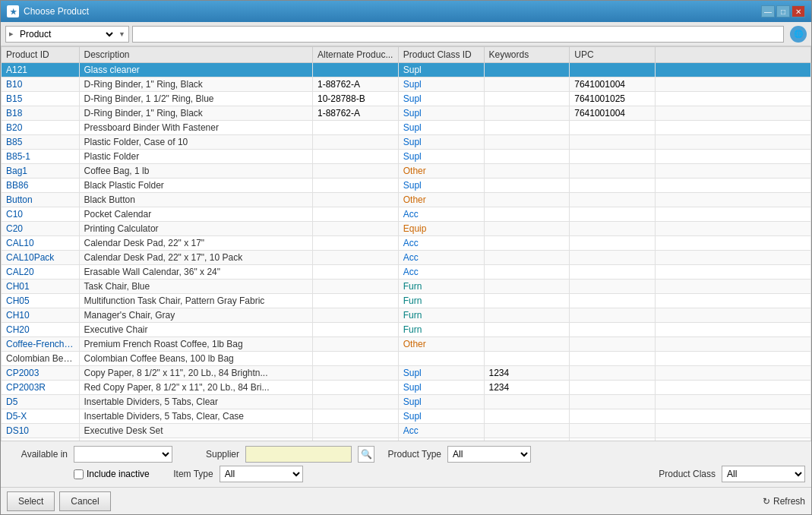 Image resolution: width=812 pixels, height=515 pixels. Describe the element at coordinates (406, 243) in the screenshot. I see `table-row: CAL10Calendar Desk Pad, 22" x 17"Acc` at that location.